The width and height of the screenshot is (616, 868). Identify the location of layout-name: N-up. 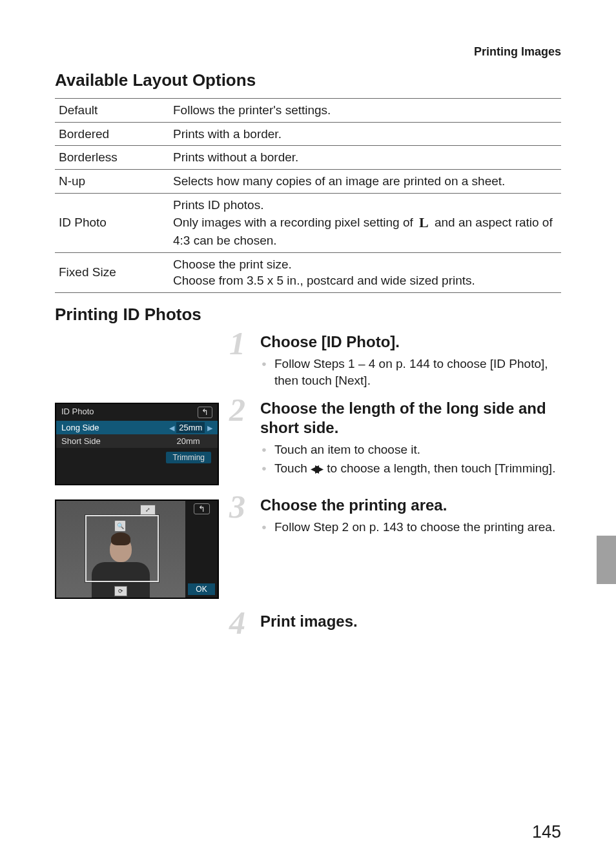
(112, 181).